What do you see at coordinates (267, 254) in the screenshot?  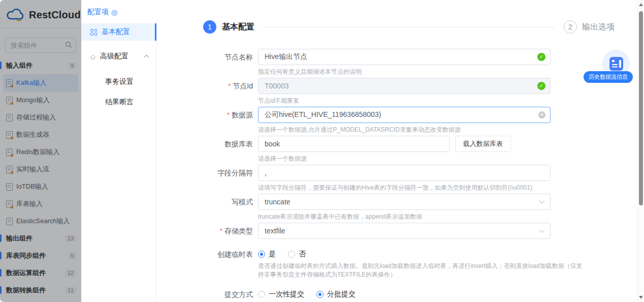 I see `radio-create-temp-table-yes: 是` at bounding box center [267, 254].